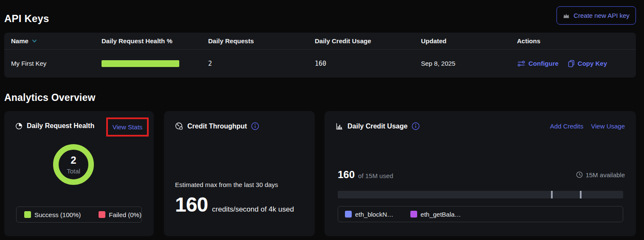  I want to click on view-usage-link: View Usage, so click(608, 126).